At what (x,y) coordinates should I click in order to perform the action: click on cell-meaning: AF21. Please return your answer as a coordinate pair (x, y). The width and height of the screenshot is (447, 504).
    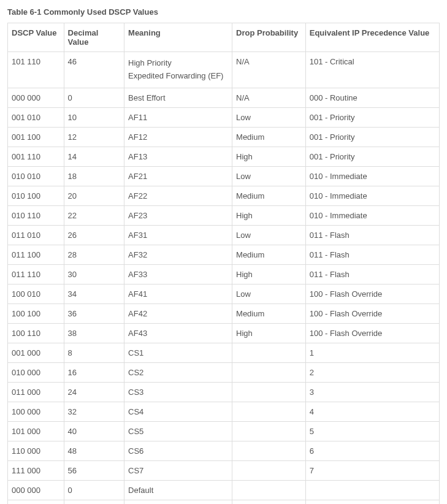
    Looking at the image, I should click on (178, 176).